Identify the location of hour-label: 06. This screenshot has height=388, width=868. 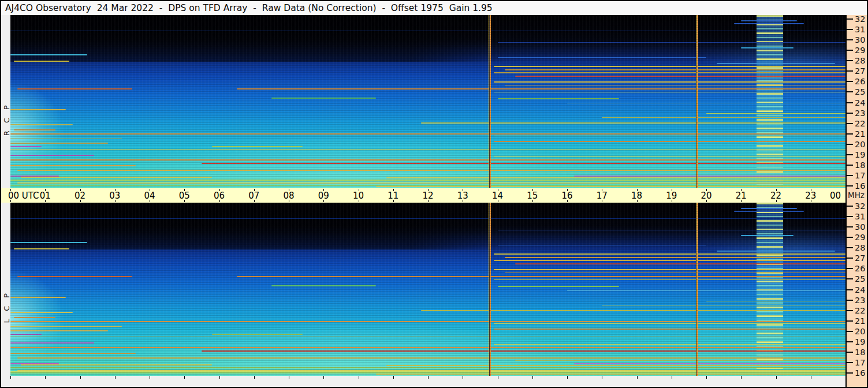
(219, 196).